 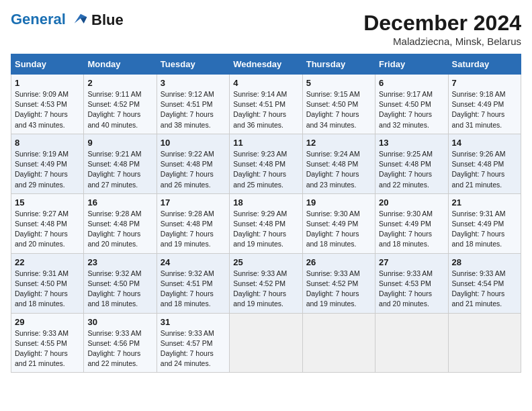 What do you see at coordinates (411, 289) in the screenshot?
I see `day-info: Sunrise: 9:33 AM Sunset: 4:53 PM Dayligh…` at bounding box center [411, 289].